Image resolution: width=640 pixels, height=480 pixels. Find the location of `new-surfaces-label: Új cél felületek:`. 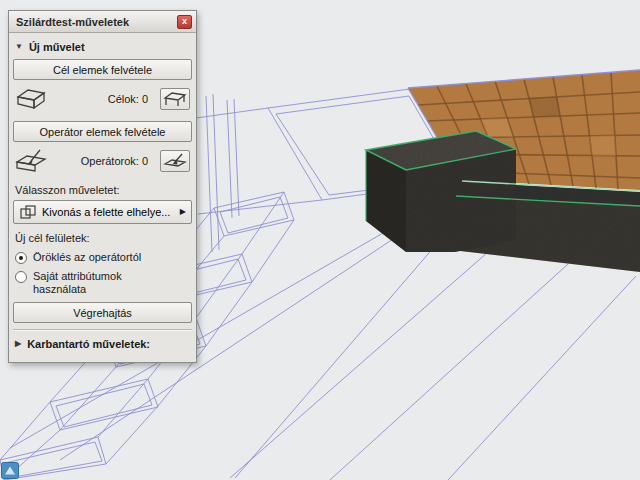

new-surfaces-label: Új cél felületek: is located at coordinates (102, 240).